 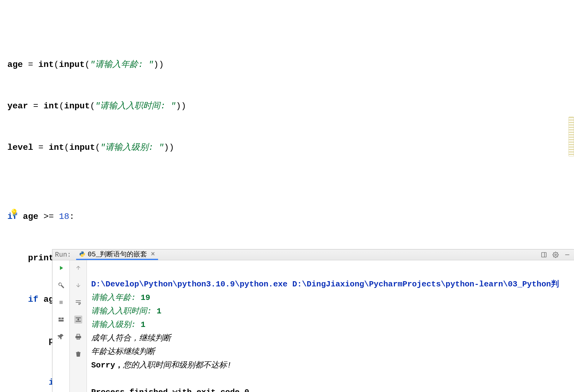 What do you see at coordinates (78, 326) in the screenshot?
I see `run-gutter-secondary` at bounding box center [78, 326].